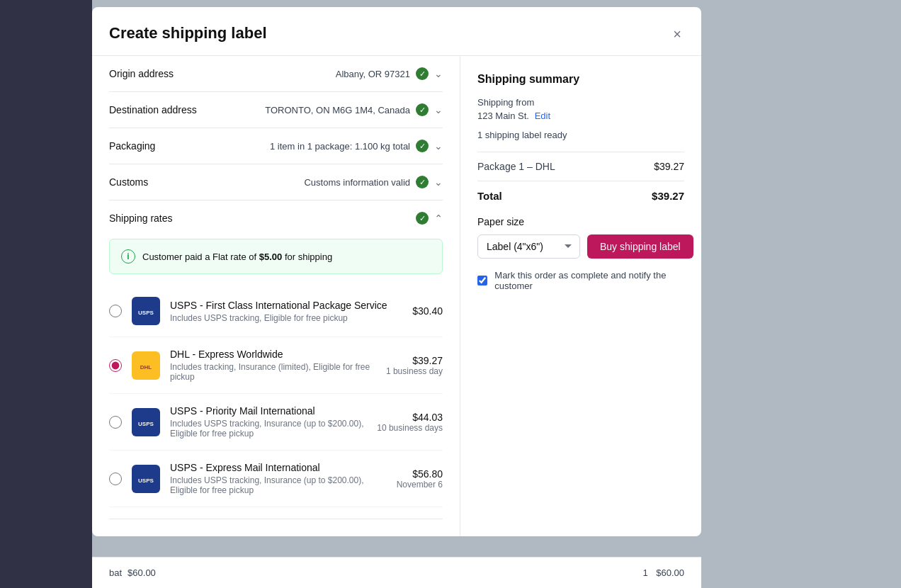 The image size is (901, 588). I want to click on packaging-right: 1 item in 1 package: 1.100 kg total ✓ ⌄, so click(356, 146).